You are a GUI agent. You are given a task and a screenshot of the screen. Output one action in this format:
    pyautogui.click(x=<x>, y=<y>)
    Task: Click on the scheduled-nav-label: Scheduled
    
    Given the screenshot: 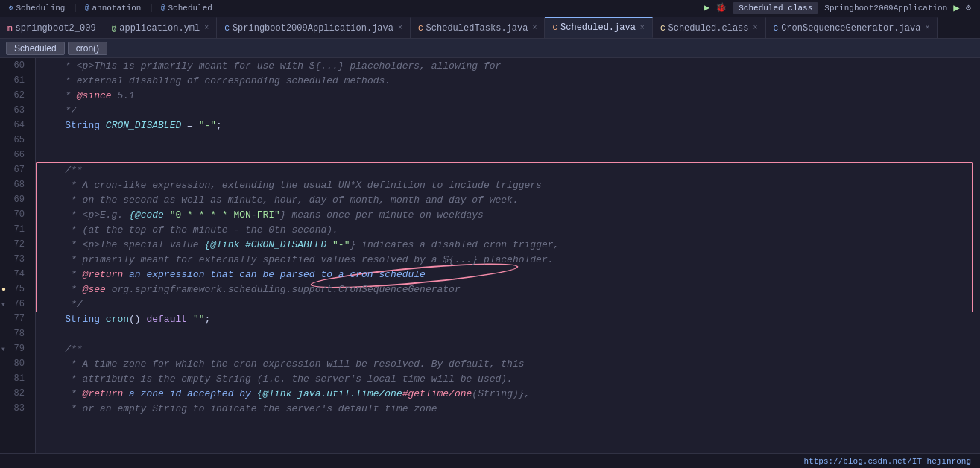 What is the action you would take?
    pyautogui.click(x=189, y=8)
    